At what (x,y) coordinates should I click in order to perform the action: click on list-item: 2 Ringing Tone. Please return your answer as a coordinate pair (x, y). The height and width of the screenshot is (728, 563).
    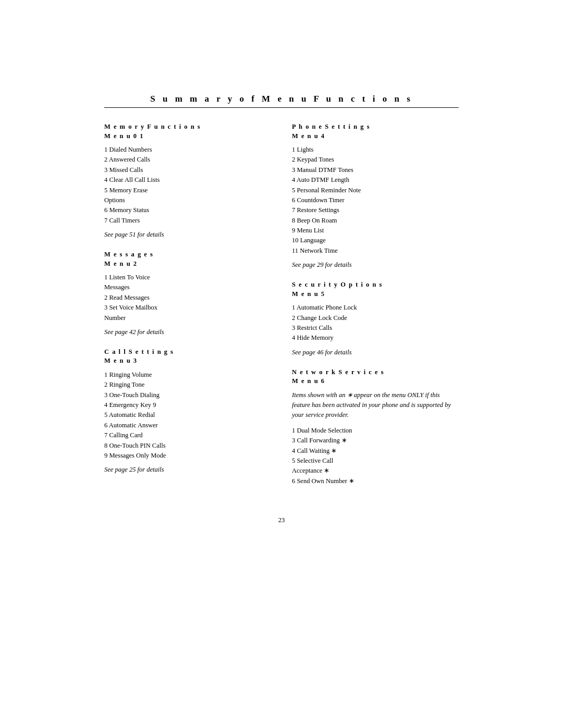
    Looking at the image, I should click on (188, 385).